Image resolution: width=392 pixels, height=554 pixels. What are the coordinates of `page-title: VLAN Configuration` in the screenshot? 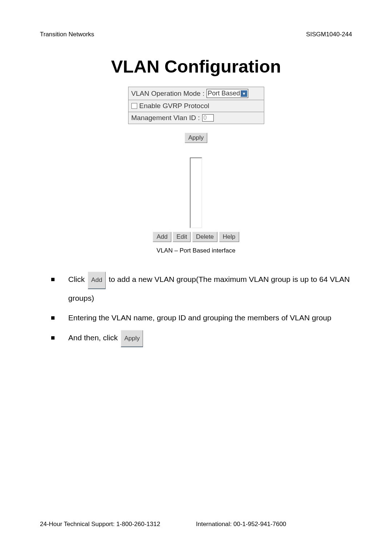 It's located at (196, 66).